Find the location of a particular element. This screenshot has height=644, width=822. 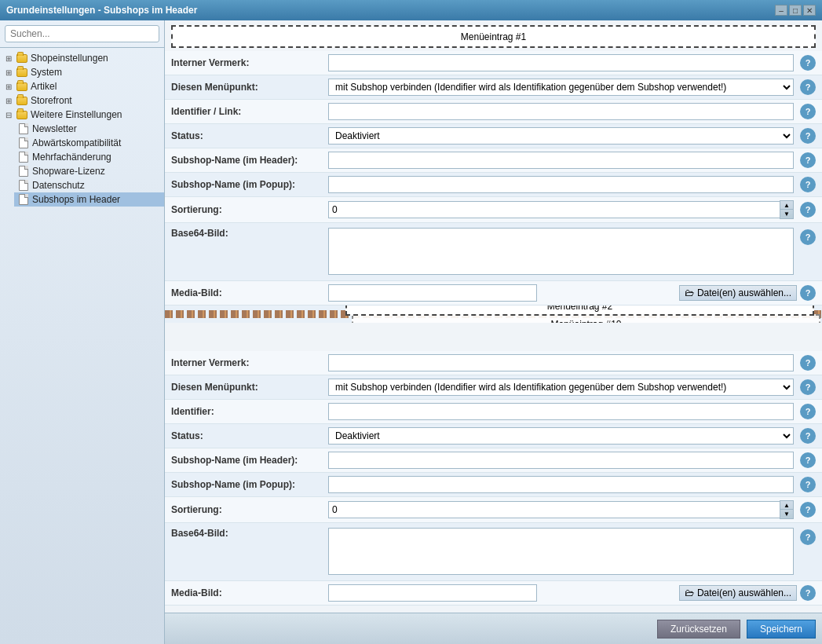

media-bild-row-2: Media-Bild: 🗁 Datei(en) auswählen... ? is located at coordinates (493, 594).